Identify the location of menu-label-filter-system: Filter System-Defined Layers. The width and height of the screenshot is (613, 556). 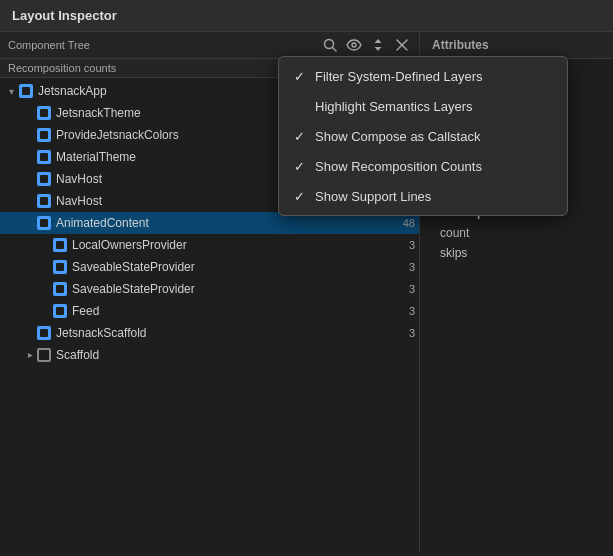
(435, 76).